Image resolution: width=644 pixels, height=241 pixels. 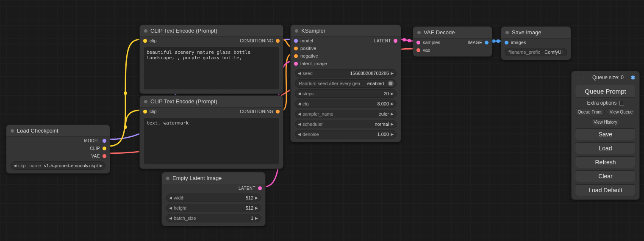 What do you see at coordinates (214, 198) in the screenshot?
I see `widget-width: ◀width512▶` at bounding box center [214, 198].